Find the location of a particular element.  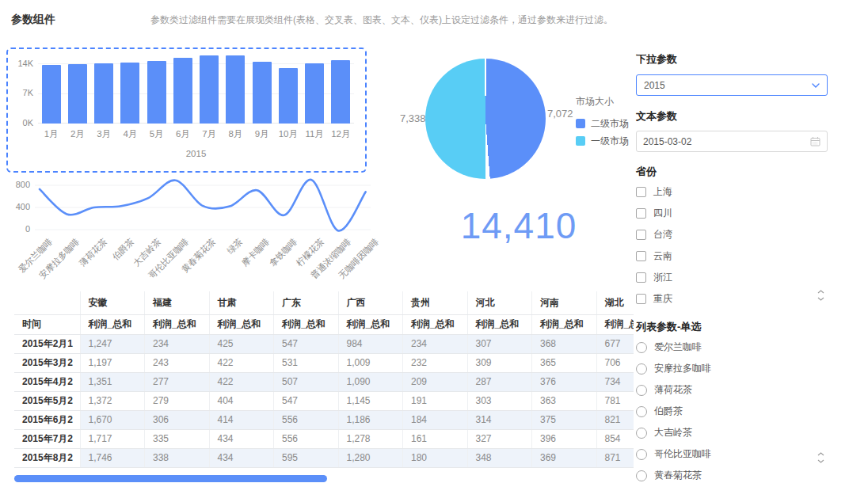

list-option: 爱尔兰咖啡 is located at coordinates (732, 347).